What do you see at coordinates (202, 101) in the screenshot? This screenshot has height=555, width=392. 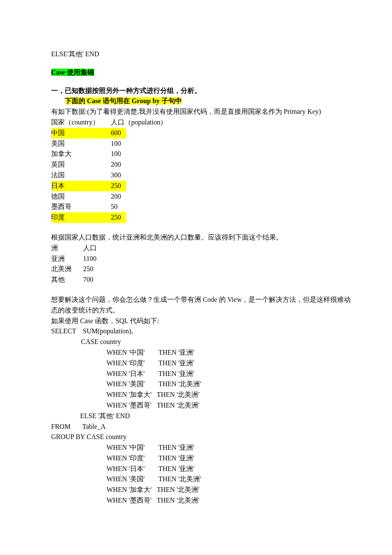 I see `subtitle-2-wrap: 下面的 Case 语句用在 Group by 子句中` at bounding box center [202, 101].